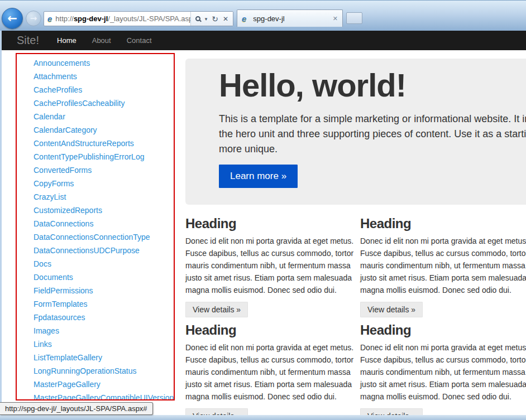 Image resolution: width=526 pixels, height=420 pixels. Describe the element at coordinates (293, 19) in the screenshot. I see `tab-title: spg-dev-jl` at that location.